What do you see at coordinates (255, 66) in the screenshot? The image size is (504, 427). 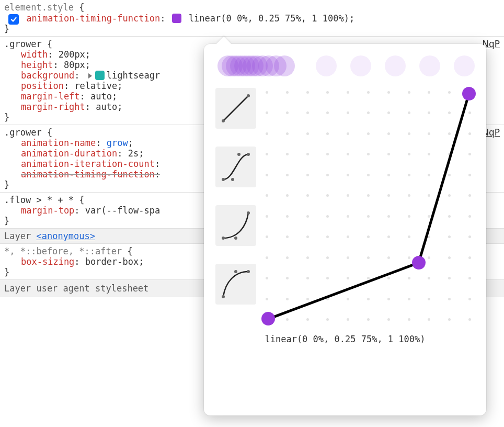 I see `easing-preview-dense` at bounding box center [255, 66].